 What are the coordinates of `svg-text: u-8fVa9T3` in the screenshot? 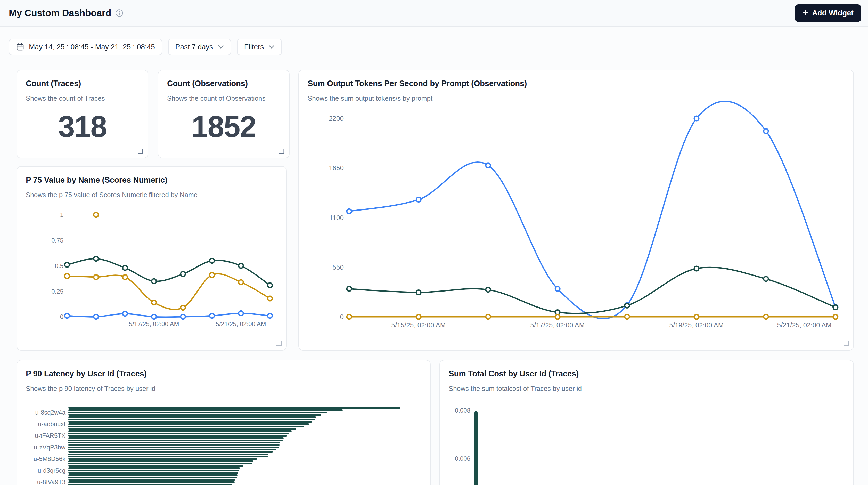 It's located at (51, 482).